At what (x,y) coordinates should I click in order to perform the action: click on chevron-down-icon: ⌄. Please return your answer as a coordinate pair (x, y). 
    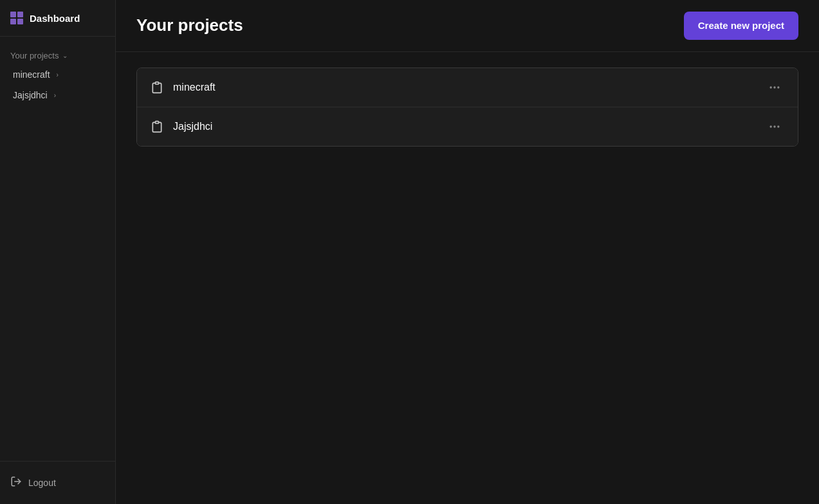
    Looking at the image, I should click on (65, 55).